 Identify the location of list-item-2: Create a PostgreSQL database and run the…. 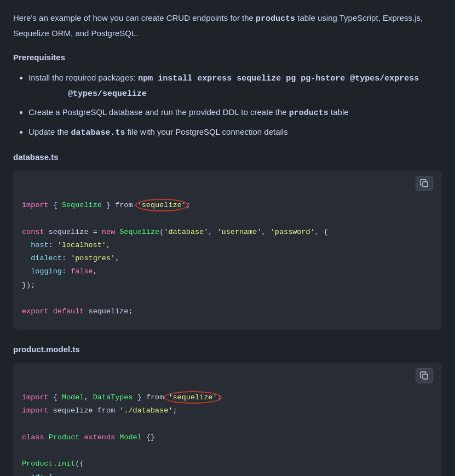
(235, 113).